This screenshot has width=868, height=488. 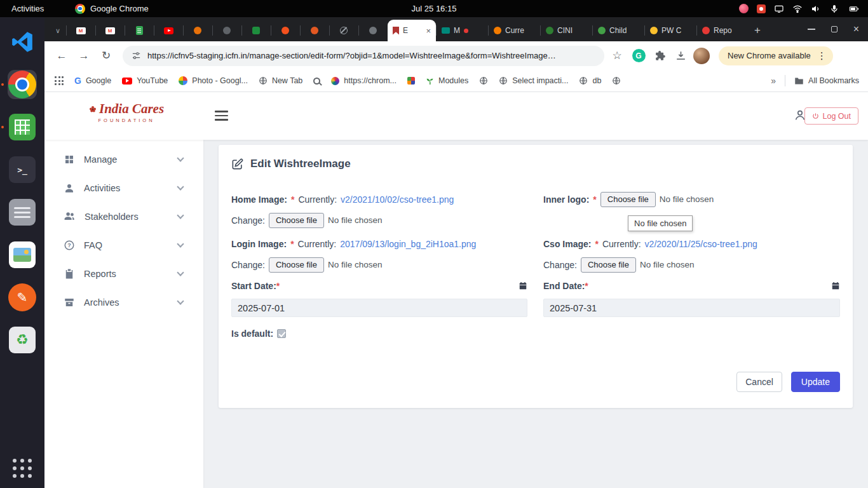 What do you see at coordinates (462, 30) in the screenshot?
I see `tab-meet: M` at bounding box center [462, 30].